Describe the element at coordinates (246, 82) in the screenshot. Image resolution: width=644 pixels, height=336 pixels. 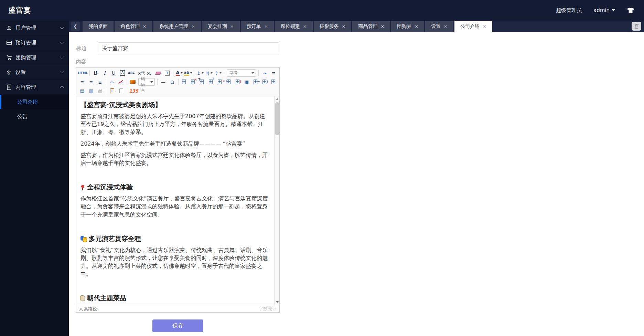
I see `cell-merge-icon-glyph: ▣` at that location.